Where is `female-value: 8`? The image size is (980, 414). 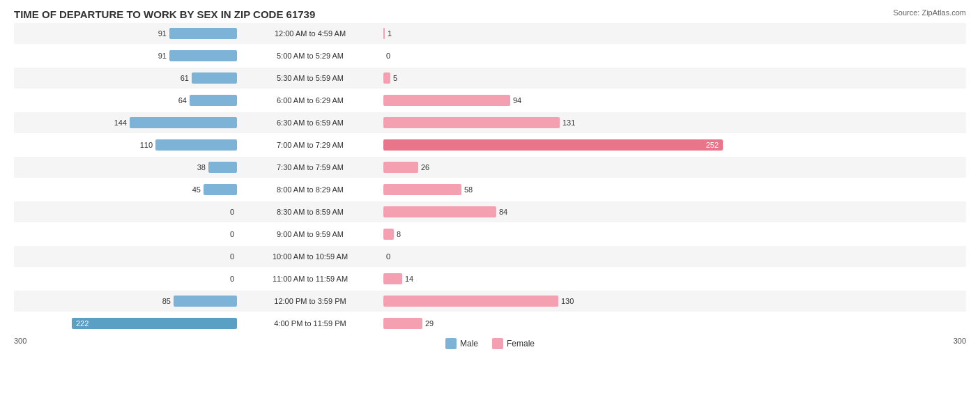
female-value: 8 is located at coordinates (399, 234).